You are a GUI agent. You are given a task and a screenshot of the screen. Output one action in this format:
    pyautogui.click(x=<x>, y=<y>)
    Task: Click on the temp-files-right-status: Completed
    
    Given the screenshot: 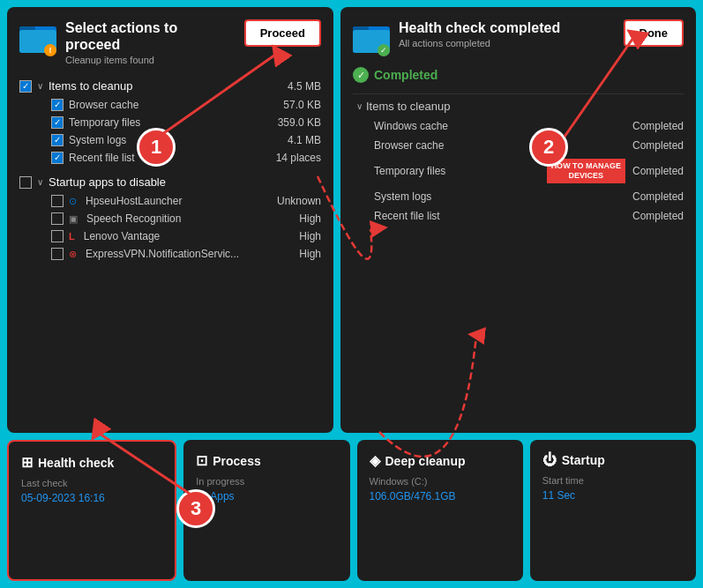 What is the action you would take?
    pyautogui.click(x=658, y=171)
    